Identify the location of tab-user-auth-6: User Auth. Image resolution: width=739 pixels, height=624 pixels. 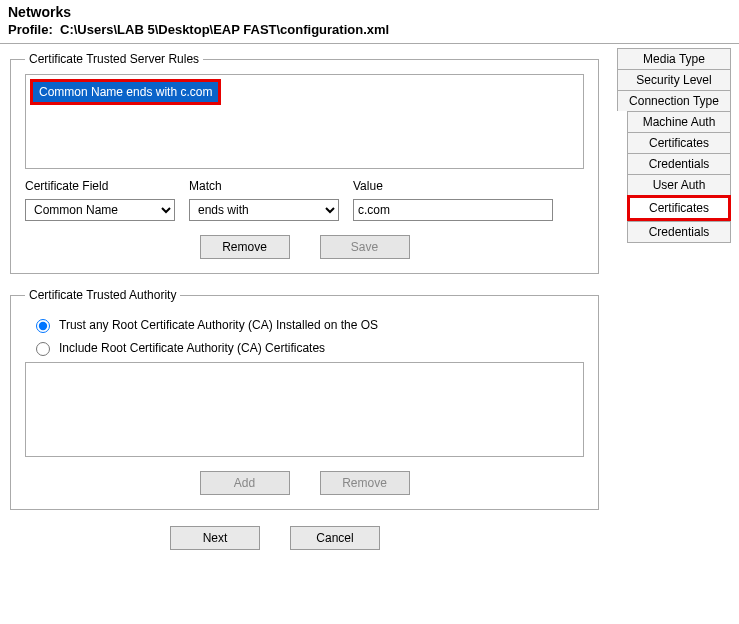
(679, 184).